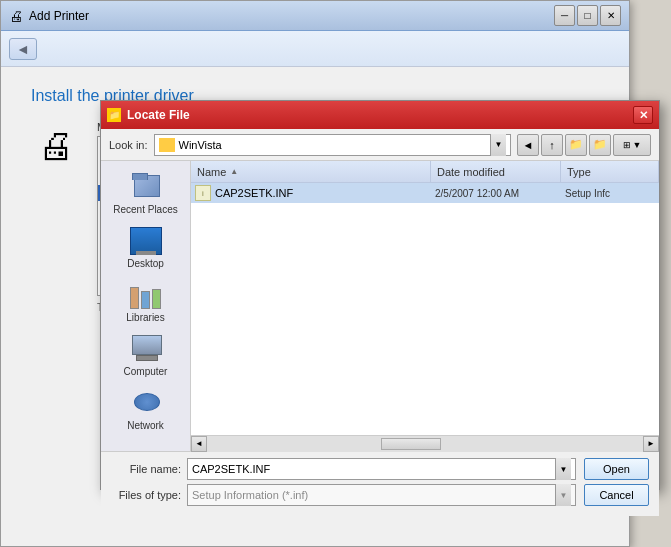 The width and height of the screenshot is (671, 547). I want to click on col-header-type: Type, so click(610, 172).